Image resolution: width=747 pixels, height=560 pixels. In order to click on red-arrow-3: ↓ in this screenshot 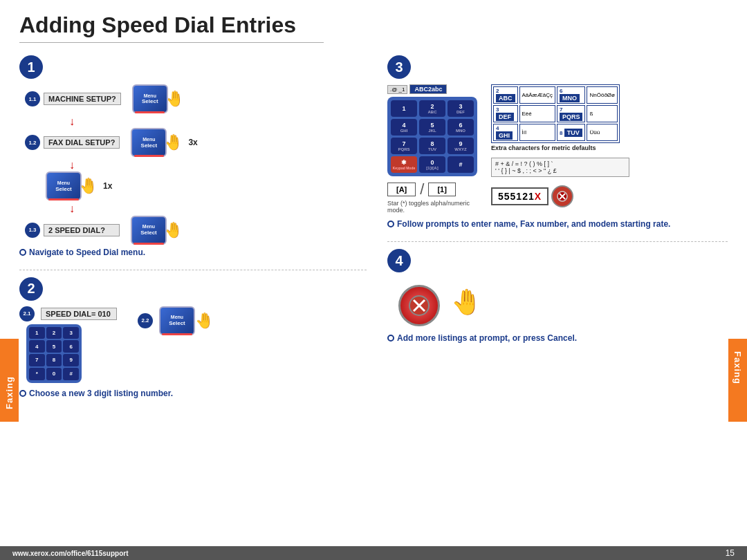, I will do `click(72, 209)`.